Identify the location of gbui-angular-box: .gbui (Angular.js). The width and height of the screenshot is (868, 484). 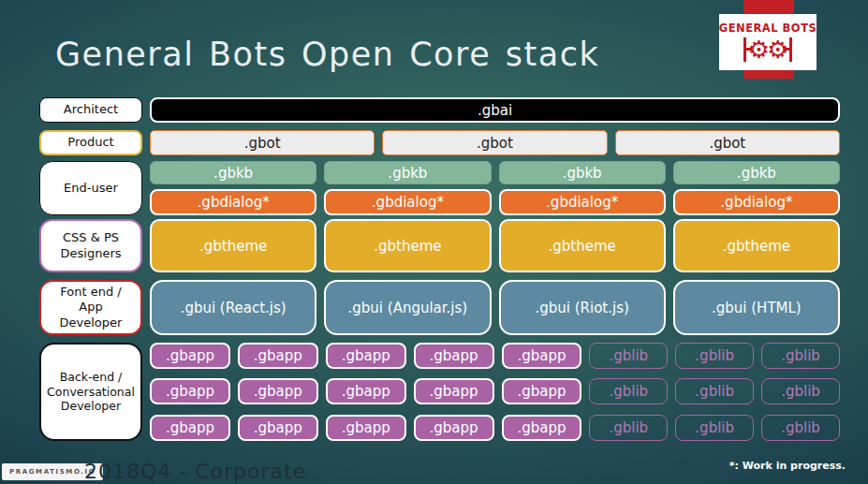
(407, 307).